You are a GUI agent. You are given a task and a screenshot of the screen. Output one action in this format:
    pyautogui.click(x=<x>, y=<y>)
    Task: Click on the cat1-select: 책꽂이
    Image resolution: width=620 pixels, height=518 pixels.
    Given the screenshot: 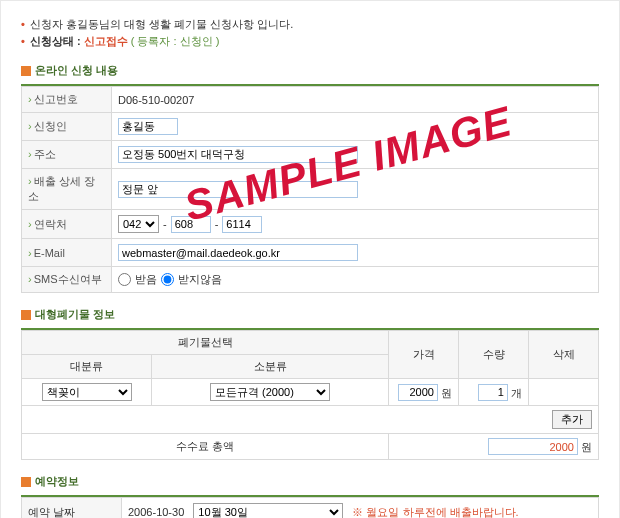 What is the action you would take?
    pyautogui.click(x=87, y=392)
    